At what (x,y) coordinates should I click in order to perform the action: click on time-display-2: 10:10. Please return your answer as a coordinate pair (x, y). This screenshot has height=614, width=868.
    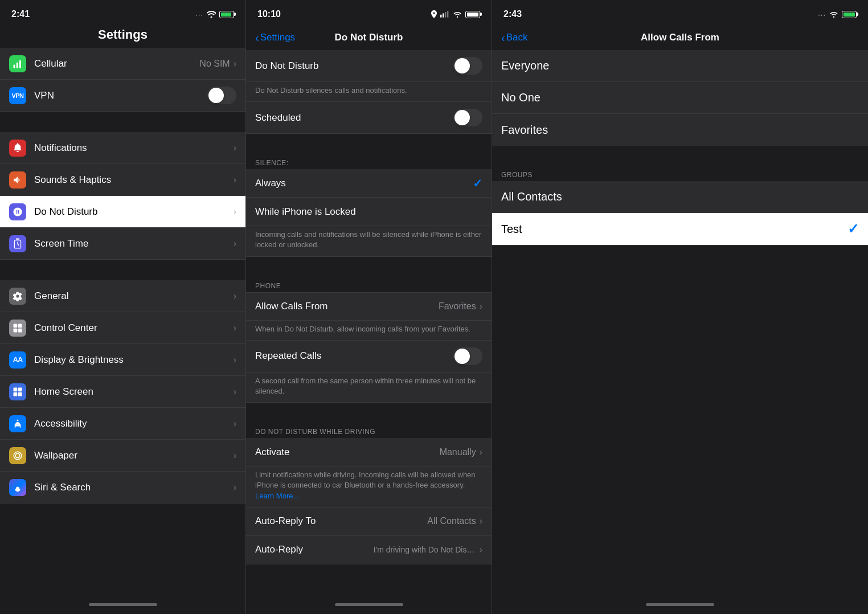
    Looking at the image, I should click on (269, 14).